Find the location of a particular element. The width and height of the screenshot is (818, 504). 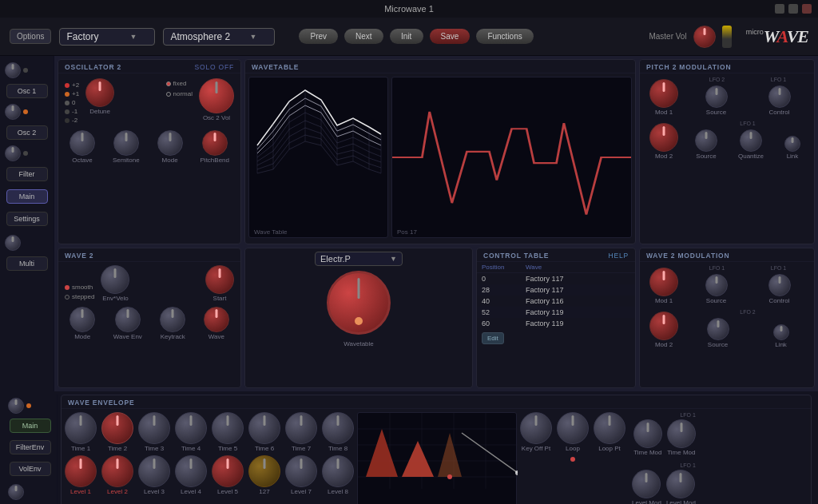

osc2-vol-knob is located at coordinates (216, 96).